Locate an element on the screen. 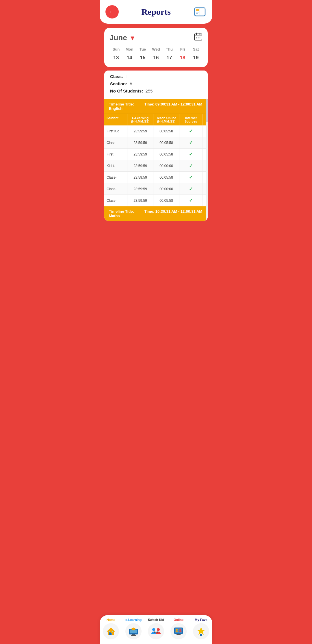 The height and width of the screenshot is (644, 312). table-sub-header: Student E-Learning (HH:MM:SS) Teach Onli… is located at coordinates (156, 120).